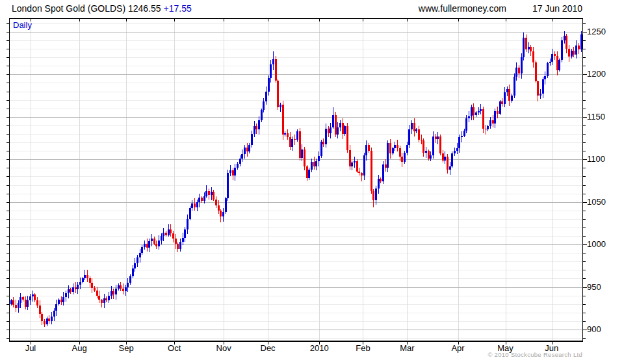 This screenshot has width=637, height=364. I want to click on x-axis-label: Aug, so click(79, 348).